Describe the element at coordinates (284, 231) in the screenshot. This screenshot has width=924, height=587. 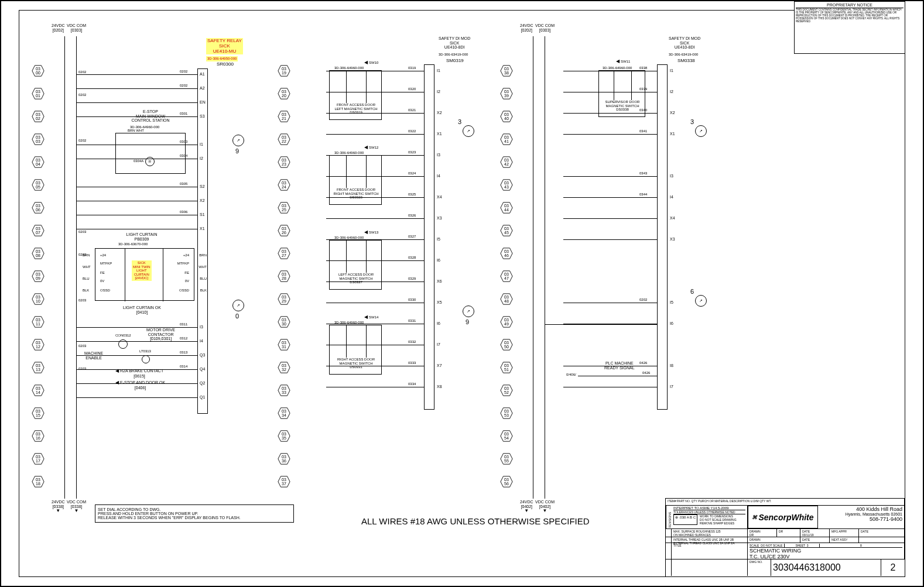
I see `row-marker: 03 26` at that location.